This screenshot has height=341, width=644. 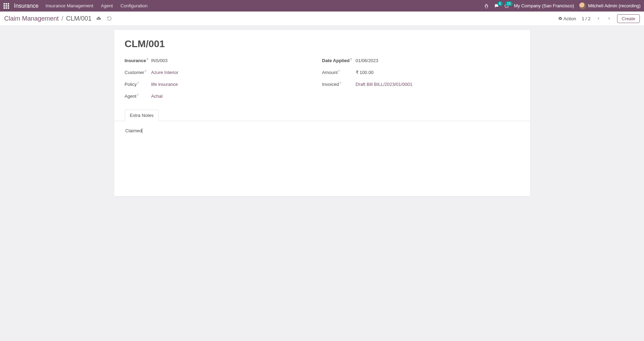 What do you see at coordinates (138, 84) in the screenshot?
I see `label-policy: Policy?` at bounding box center [138, 84].